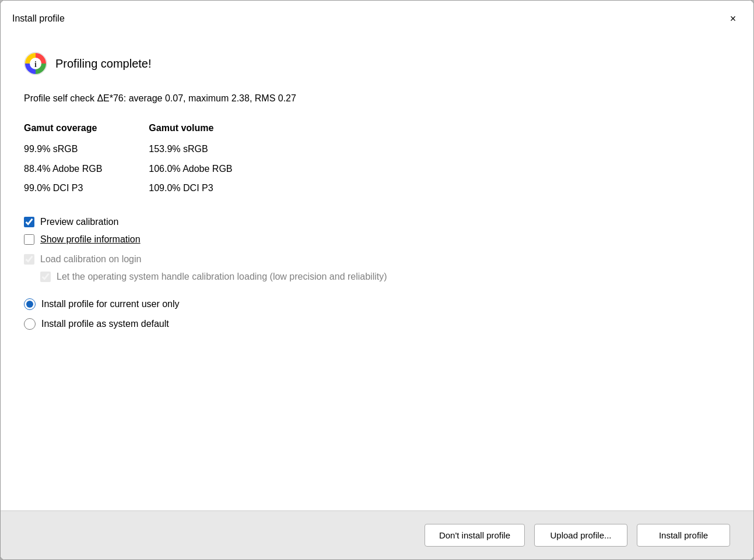 The image size is (754, 560). What do you see at coordinates (30, 324) in the screenshot?
I see `system-default-radio` at bounding box center [30, 324].